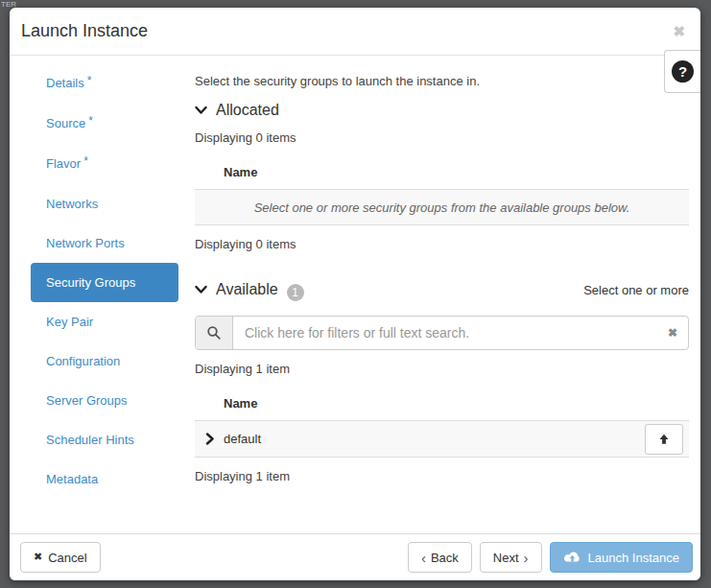 This screenshot has width=711, height=588. What do you see at coordinates (105, 244) in the screenshot?
I see `sidebar-item-network-ports: Network Ports` at bounding box center [105, 244].